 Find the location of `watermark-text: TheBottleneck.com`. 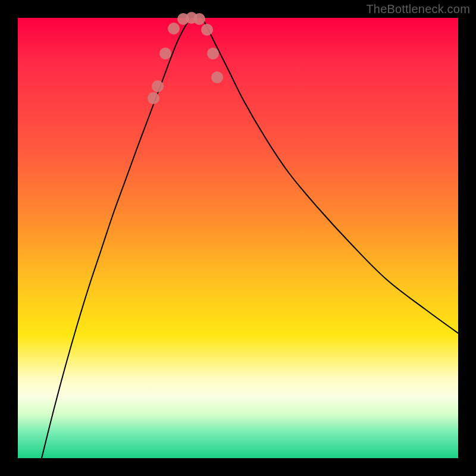

watermark-text: TheBottleneck.com is located at coordinates (418, 10).